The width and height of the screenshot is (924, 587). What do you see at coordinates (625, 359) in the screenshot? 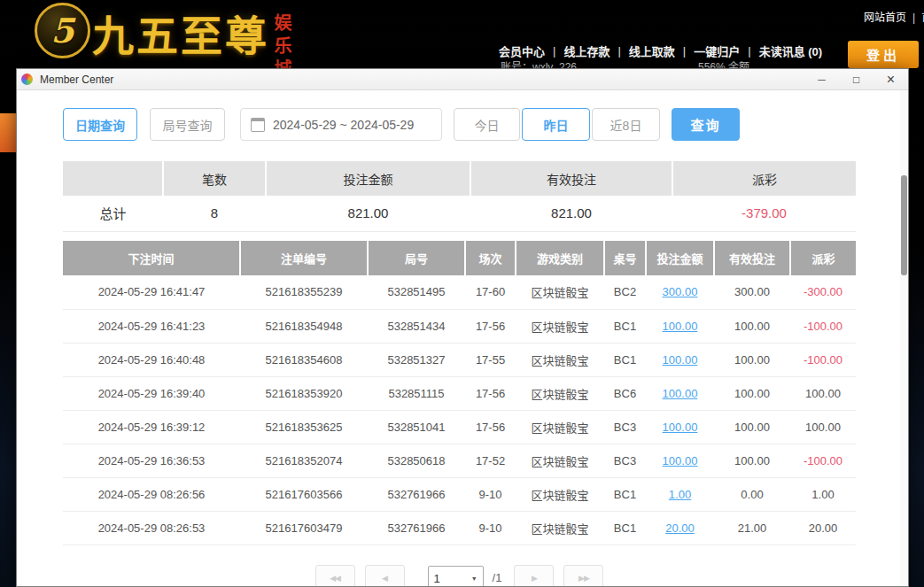
I see `table-id-cell: BC1` at bounding box center [625, 359].